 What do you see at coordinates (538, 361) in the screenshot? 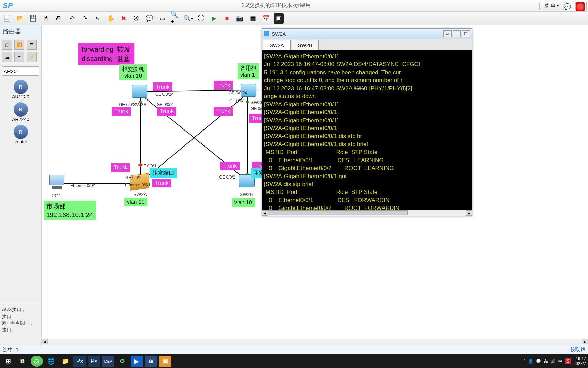
I see `tray-wechat-icon: 💬` at bounding box center [538, 361].